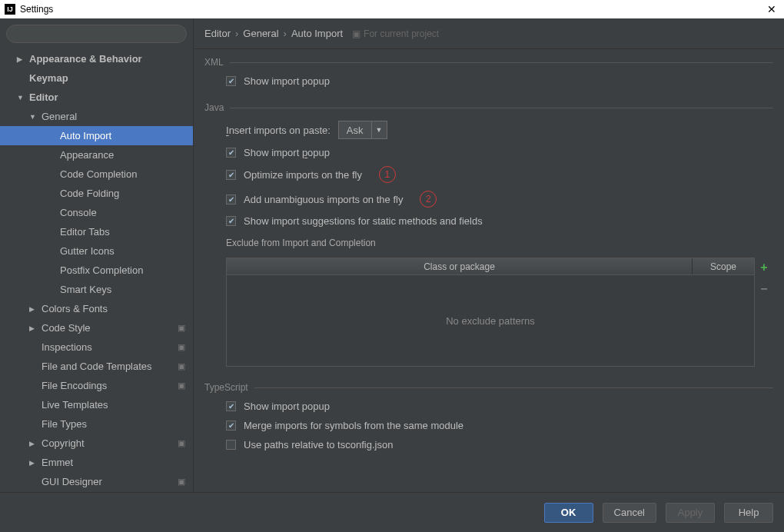  I want to click on tree-item-auto-import: Auto Import, so click(97, 135).